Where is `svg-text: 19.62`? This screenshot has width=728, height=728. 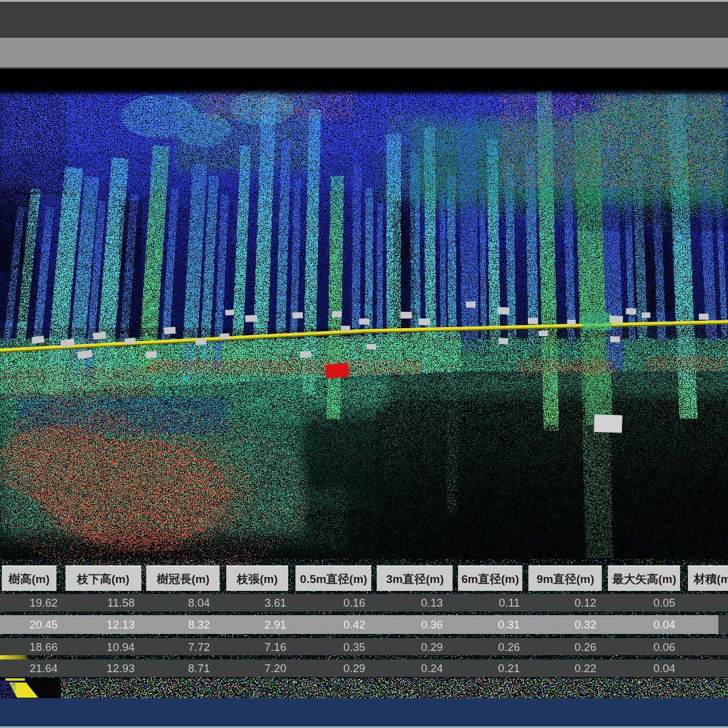 svg-text: 19.62 is located at coordinates (44, 603).